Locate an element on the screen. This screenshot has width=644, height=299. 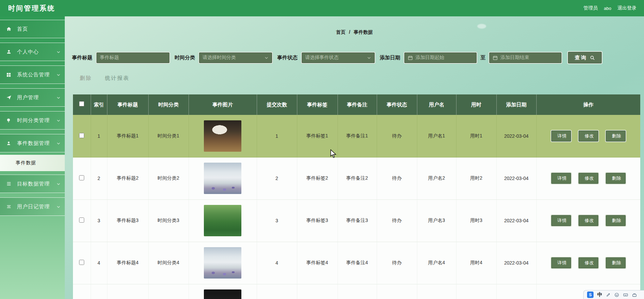
cell-title: 事件标题3 is located at coordinates (128, 221).